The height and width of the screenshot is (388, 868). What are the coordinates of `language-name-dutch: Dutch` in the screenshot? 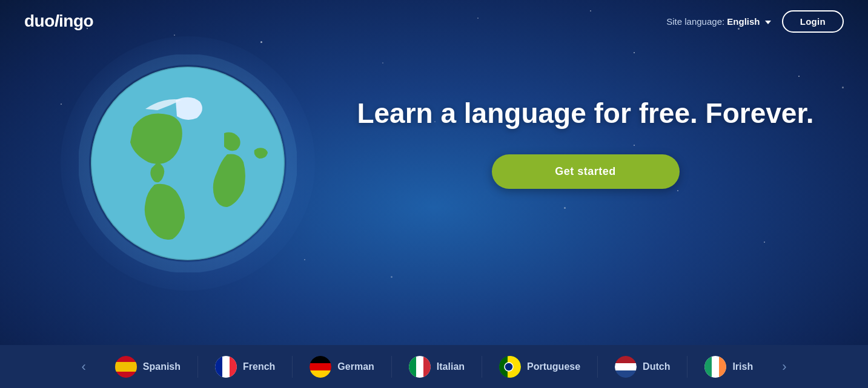 It's located at (657, 367).